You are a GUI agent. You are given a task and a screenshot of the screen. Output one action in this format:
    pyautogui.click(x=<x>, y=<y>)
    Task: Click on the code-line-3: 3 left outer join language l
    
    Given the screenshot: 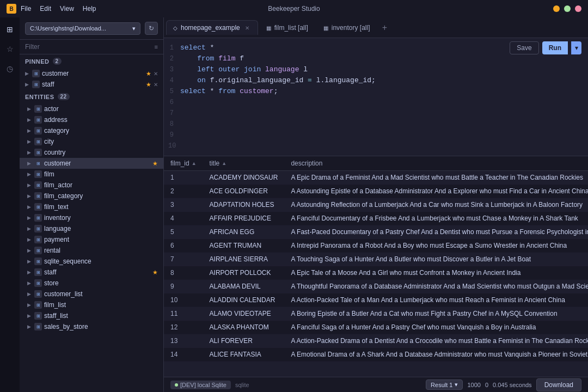 What is the action you would take?
    pyautogui.click(x=376, y=70)
    